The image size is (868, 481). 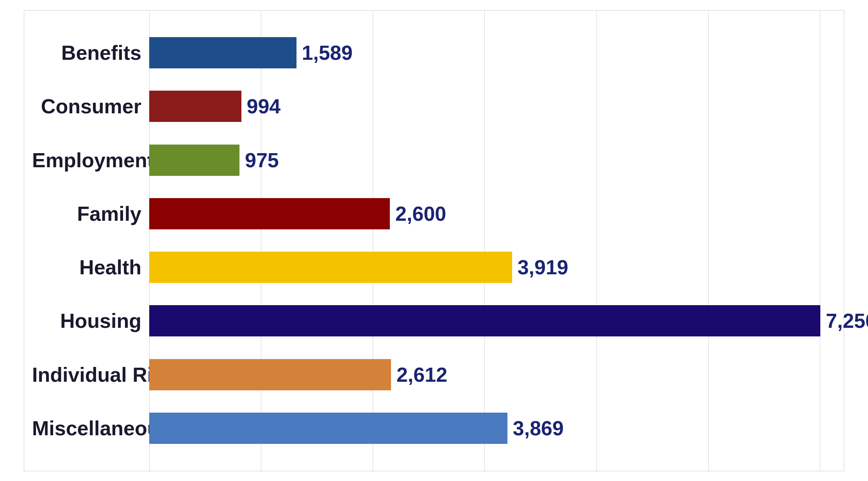 I want to click on bar-value-label: 994, so click(x=264, y=106).